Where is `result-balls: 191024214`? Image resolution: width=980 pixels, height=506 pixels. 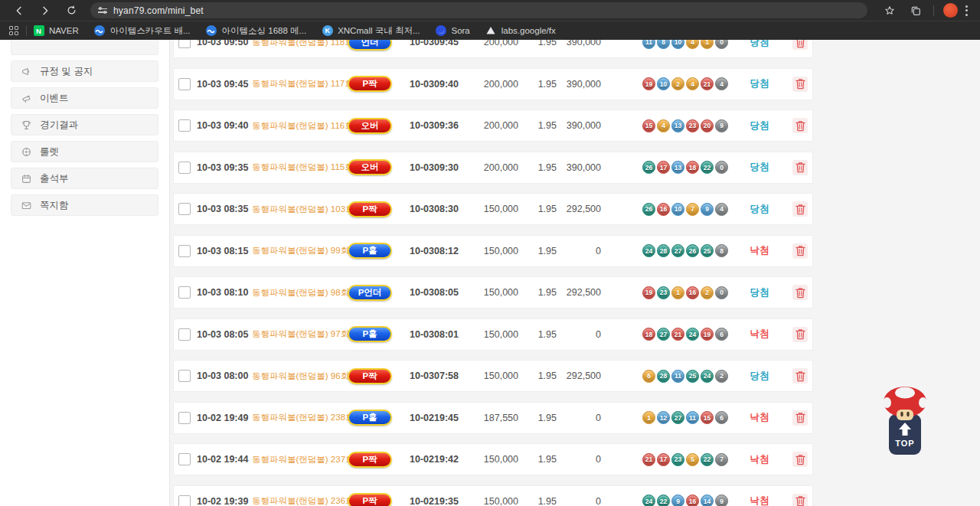 result-balls: 191024214 is located at coordinates (688, 84).